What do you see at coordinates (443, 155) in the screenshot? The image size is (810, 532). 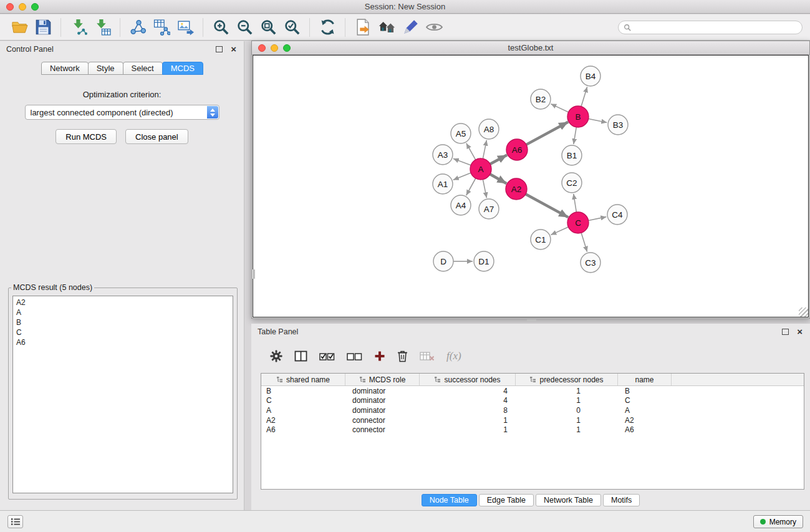 I see `graph-node-A3: A3` at bounding box center [443, 155].